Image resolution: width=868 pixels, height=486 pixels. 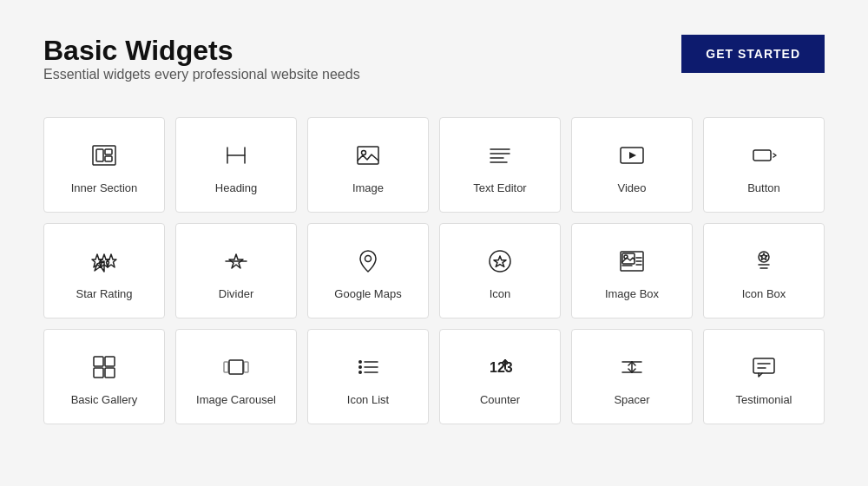 What do you see at coordinates (500, 267) in the screenshot?
I see `icon-icon` at bounding box center [500, 267].